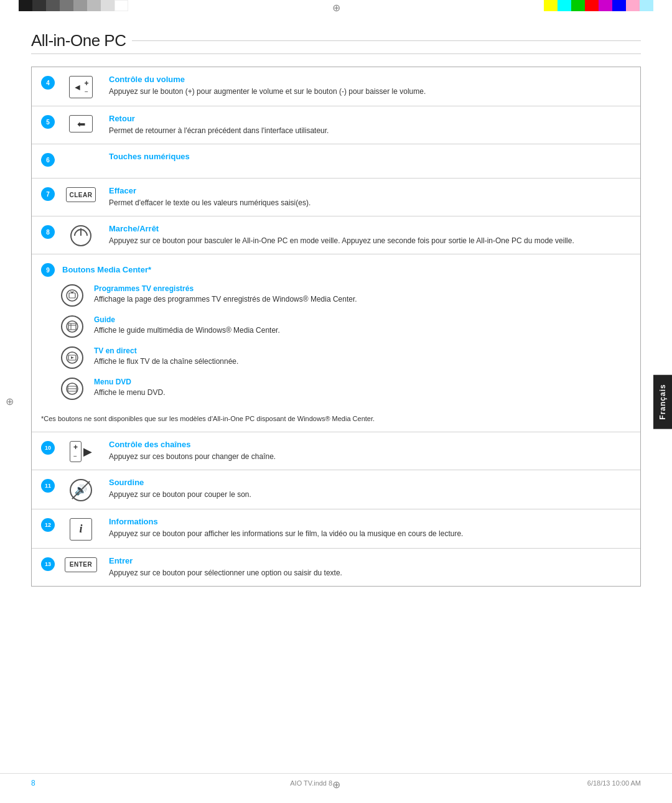 This screenshot has width=672, height=803. What do you see at coordinates (72, 327) in the screenshot?
I see `icon-guide` at bounding box center [72, 327].